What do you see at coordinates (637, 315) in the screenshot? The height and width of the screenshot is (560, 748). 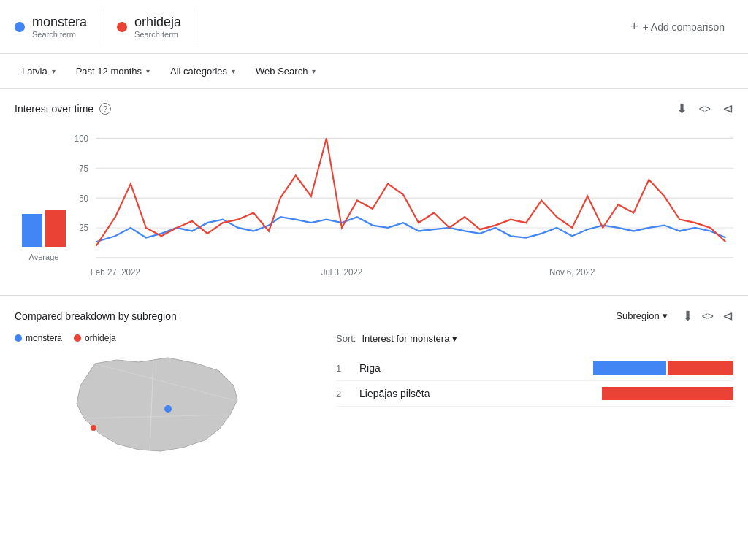 I see `subregion-dropdown-label: Subregion` at bounding box center [637, 315].